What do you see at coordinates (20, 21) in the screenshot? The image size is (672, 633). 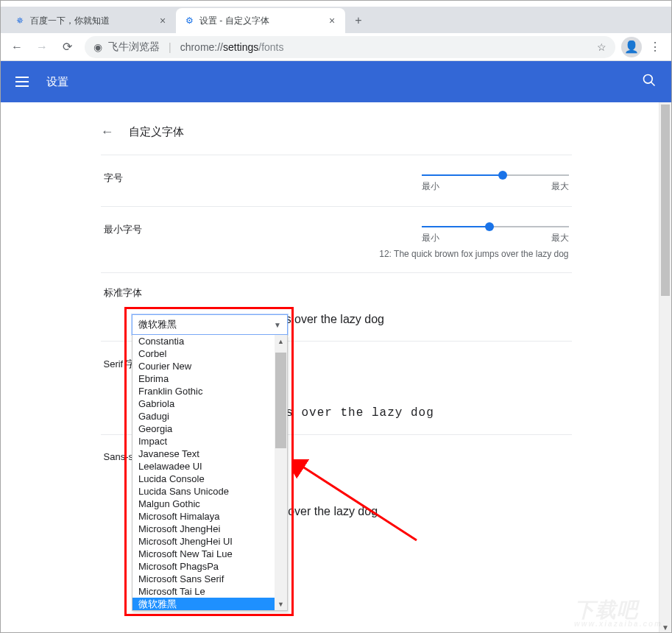 I see `paw-icon: ✵` at bounding box center [20, 21].